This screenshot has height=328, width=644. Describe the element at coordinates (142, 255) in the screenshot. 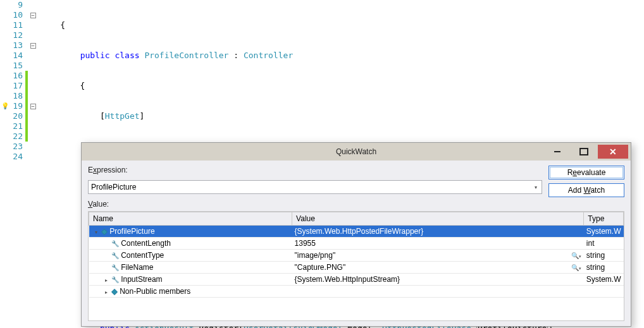

I see `row-name: ContentType` at that location.